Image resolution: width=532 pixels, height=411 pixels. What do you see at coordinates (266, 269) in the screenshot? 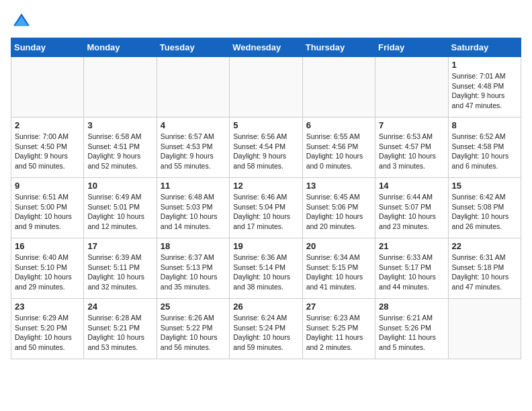
I see `calendar-week-row: 16Sunrise: 6:40 AM Sunset: 5:10 PM Dayli…` at bounding box center [266, 269].